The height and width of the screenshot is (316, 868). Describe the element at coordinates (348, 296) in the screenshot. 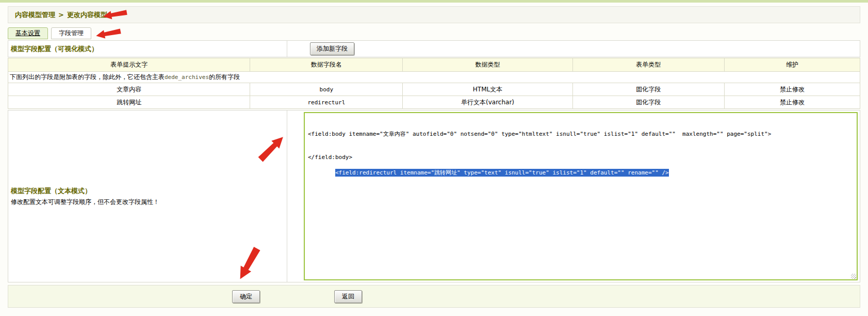

I see `back-button: 返回` at that location.